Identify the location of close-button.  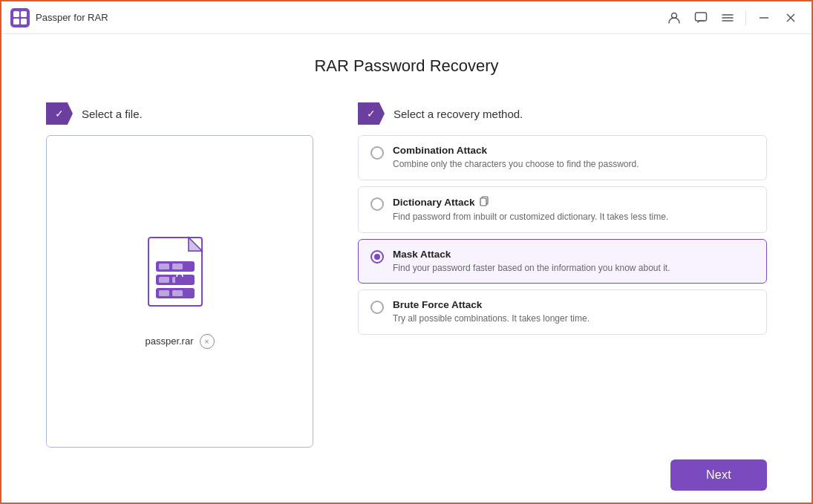
(791, 18).